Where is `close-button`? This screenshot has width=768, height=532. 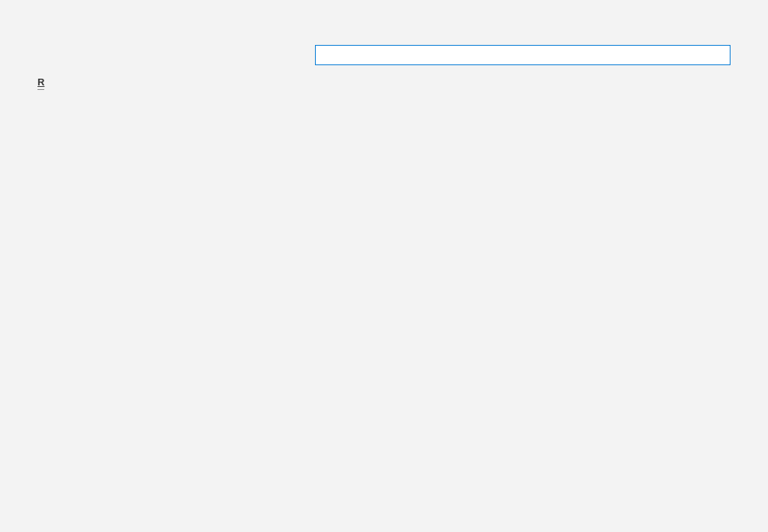
close-button is located at coordinates (751, 18).